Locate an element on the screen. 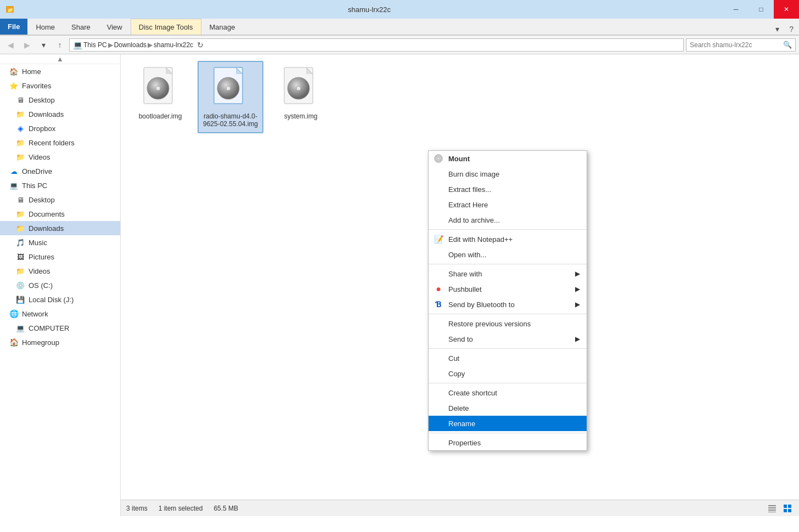  close-button: ✕ is located at coordinates (786, 9).